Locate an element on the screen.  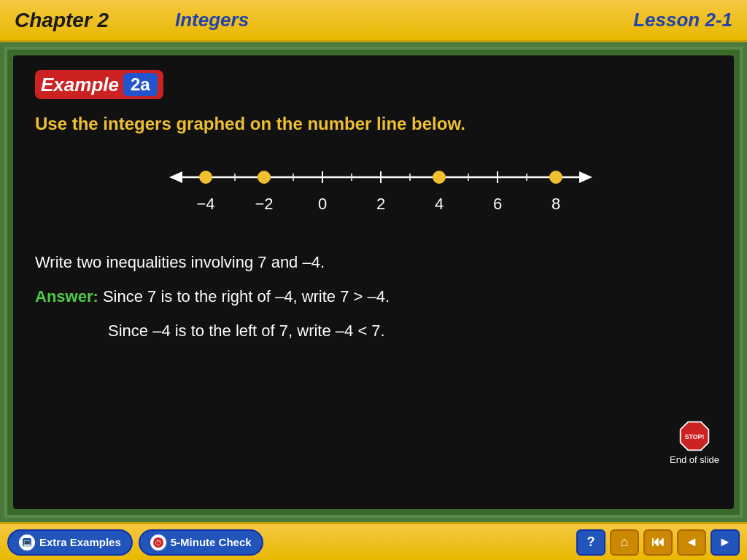
lesson-title: Lesson 2-1 is located at coordinates (683, 20).